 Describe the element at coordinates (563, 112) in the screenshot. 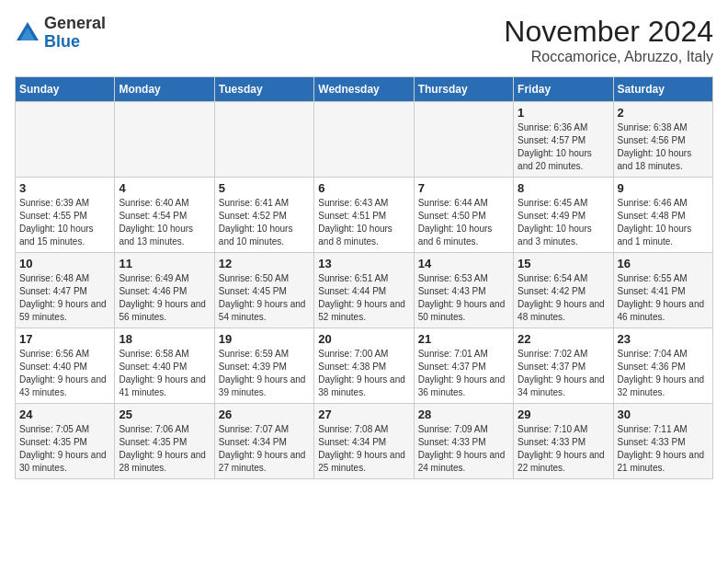

I see `day-number: 1` at that location.